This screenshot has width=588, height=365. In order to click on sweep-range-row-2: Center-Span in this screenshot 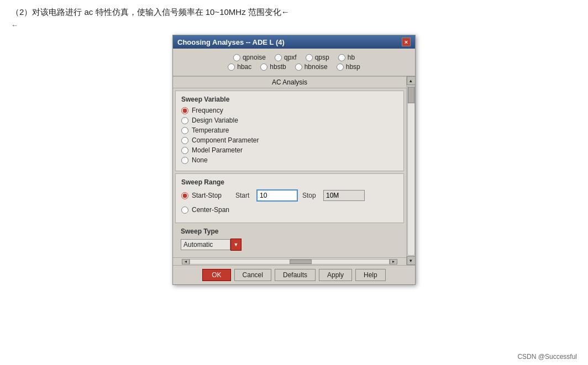, I will do `click(290, 210)`.